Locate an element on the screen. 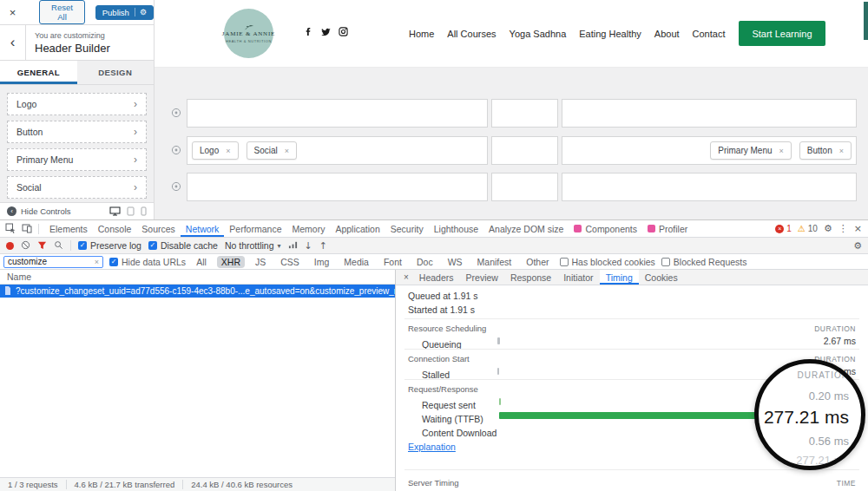 The width and height of the screenshot is (868, 491). tab-headers: Headers is located at coordinates (437, 278).